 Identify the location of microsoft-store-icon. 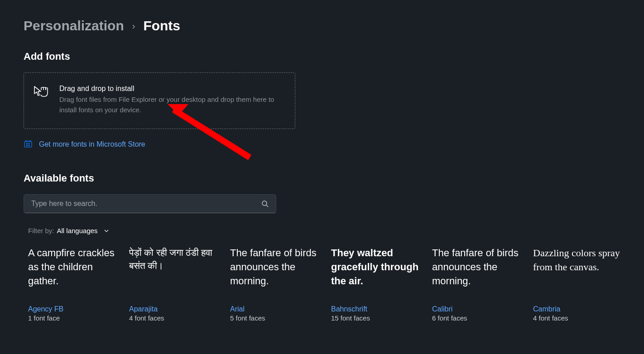
(28, 144).